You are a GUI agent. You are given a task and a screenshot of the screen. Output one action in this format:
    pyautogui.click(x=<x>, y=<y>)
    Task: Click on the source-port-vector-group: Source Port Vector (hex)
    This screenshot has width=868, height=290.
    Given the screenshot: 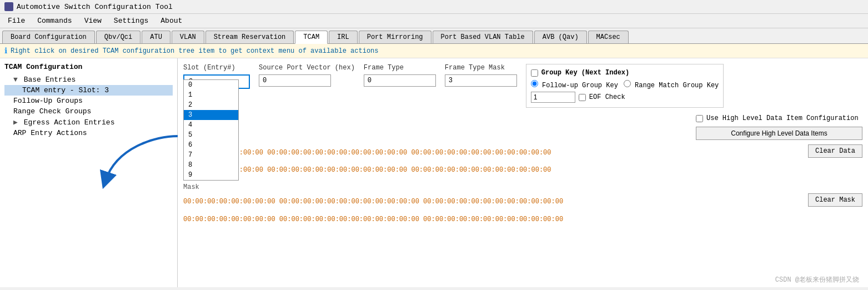 What is the action you would take?
    pyautogui.click(x=307, y=76)
    